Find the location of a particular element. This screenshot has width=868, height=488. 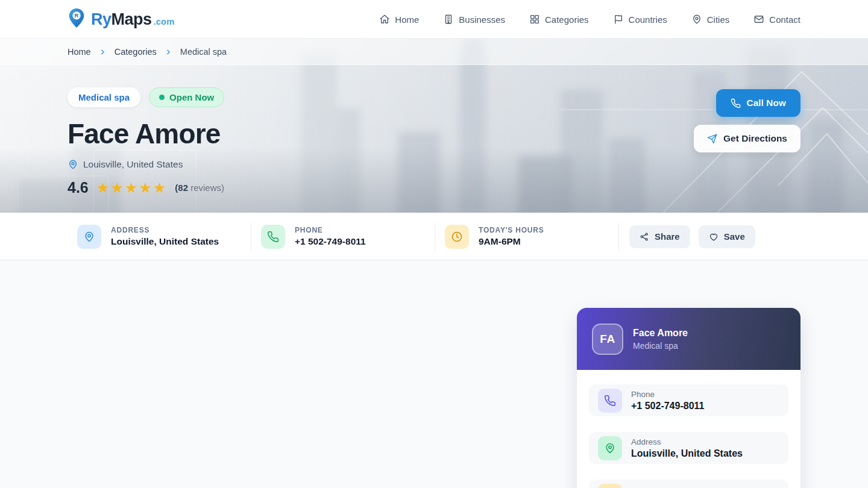

nav-item-countries: Countries is located at coordinates (640, 19).